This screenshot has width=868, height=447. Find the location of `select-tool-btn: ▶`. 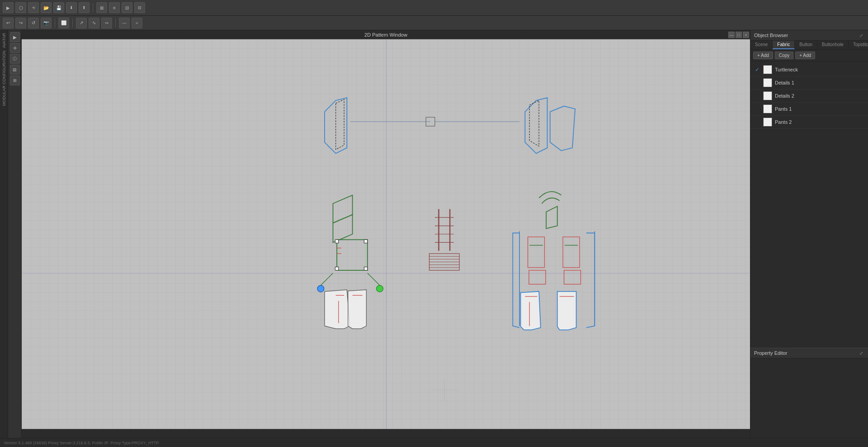

select-tool-btn: ▶ is located at coordinates (8, 8).